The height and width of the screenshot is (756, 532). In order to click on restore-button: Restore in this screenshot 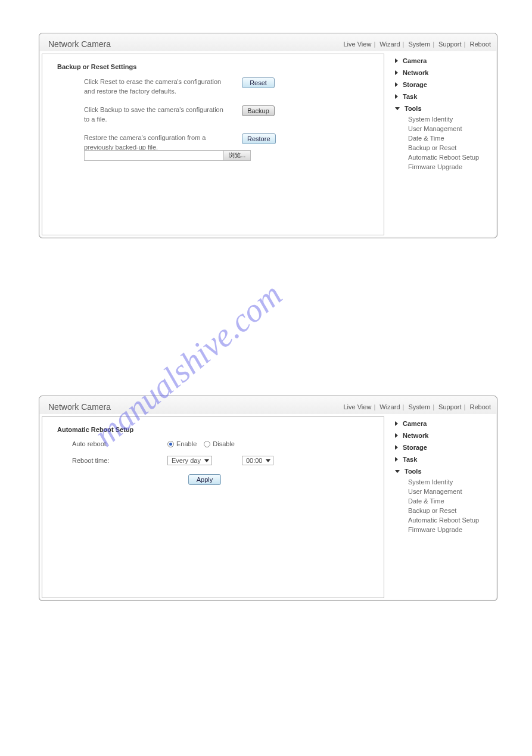, I will do `click(259, 139)`.